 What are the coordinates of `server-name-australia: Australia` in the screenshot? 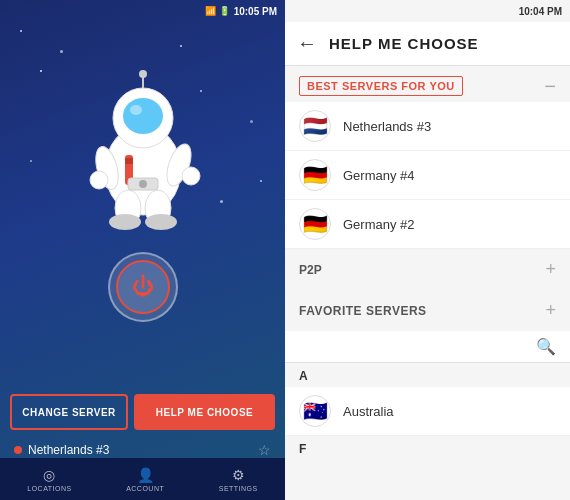 It's located at (368, 412).